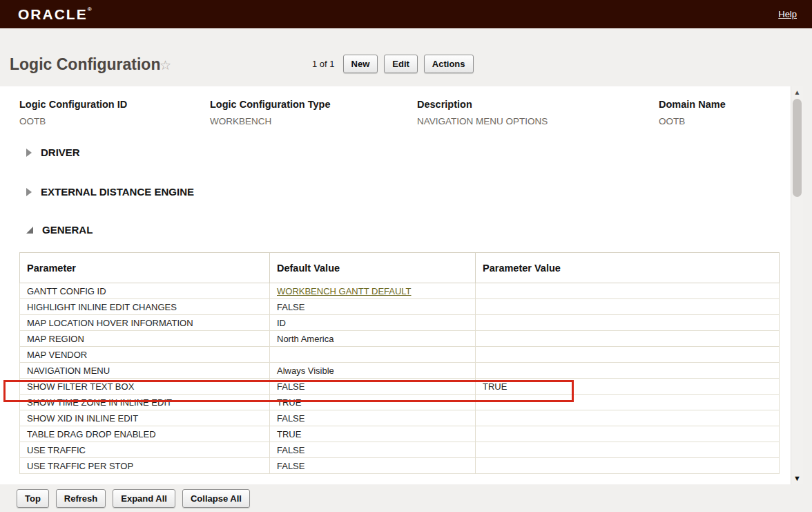 This screenshot has height=512, width=812. Describe the element at coordinates (166, 65) in the screenshot. I see `favorite-star-icon: ☆` at that location.